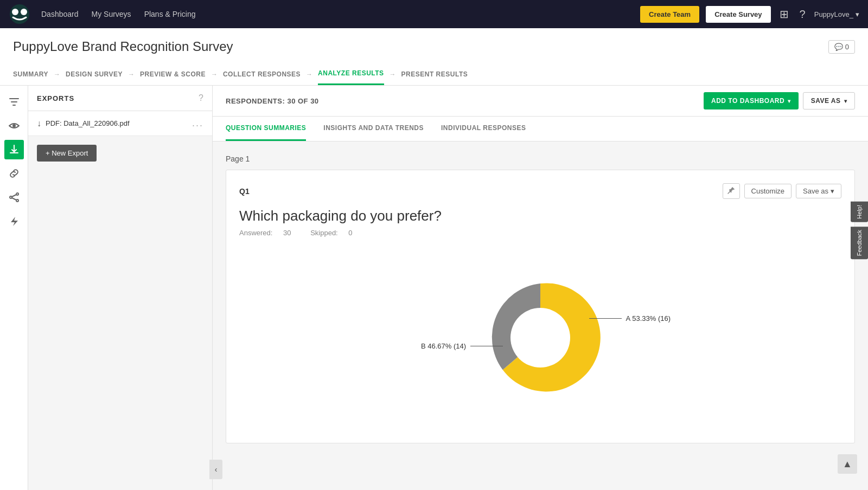  Describe the element at coordinates (434, 57) in the screenshot. I see `survey-header: PuppyLove Brand Recognition Survey 💬 0 S…` at that location.